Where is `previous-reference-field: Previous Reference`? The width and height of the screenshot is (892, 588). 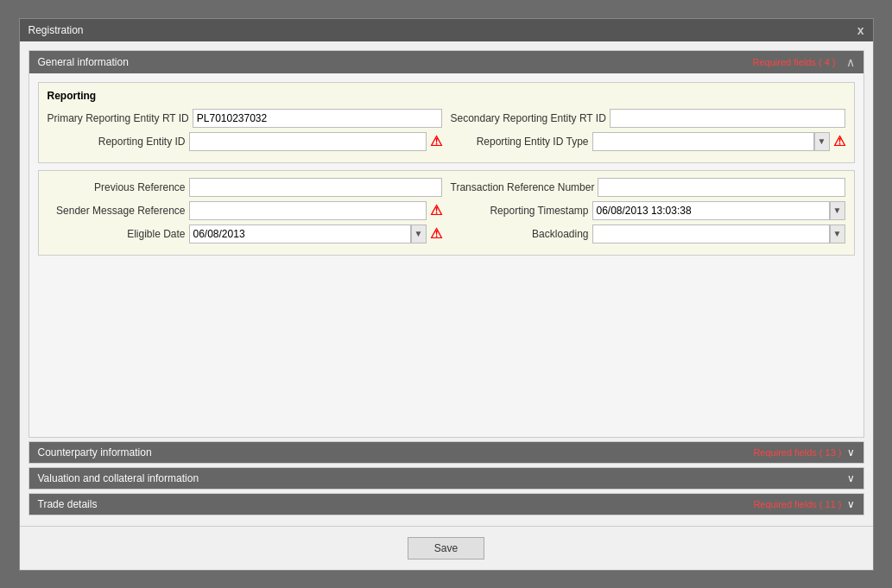
previous-reference-field: Previous Reference is located at coordinates (245, 187).